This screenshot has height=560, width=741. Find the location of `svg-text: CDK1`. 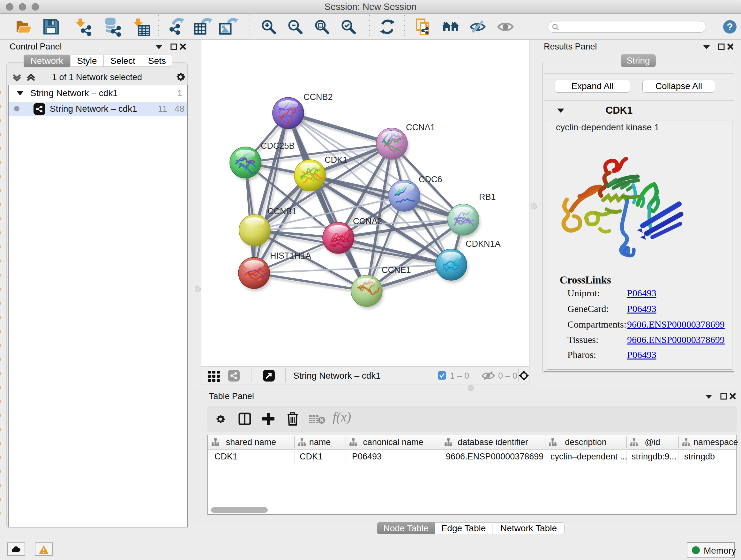

svg-text: CDK1 is located at coordinates (336, 160).